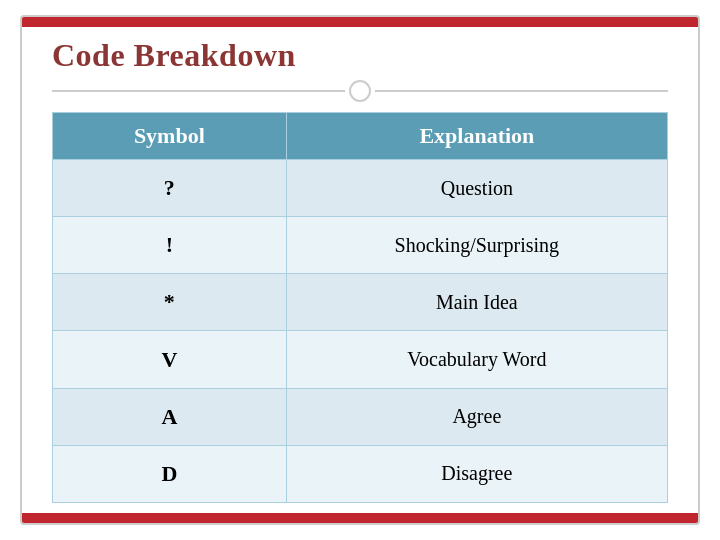 The width and height of the screenshot is (720, 540). I want to click on table-cell-symbol: ?, so click(170, 188).